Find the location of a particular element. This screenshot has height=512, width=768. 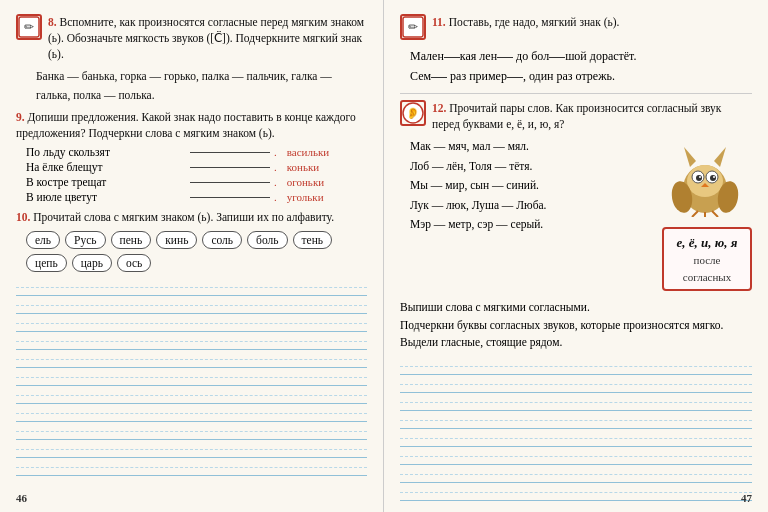

task12-pairs: Мак — мяч, мал — мял. Лоб — лён, Толя — … is located at coordinates (527, 214).